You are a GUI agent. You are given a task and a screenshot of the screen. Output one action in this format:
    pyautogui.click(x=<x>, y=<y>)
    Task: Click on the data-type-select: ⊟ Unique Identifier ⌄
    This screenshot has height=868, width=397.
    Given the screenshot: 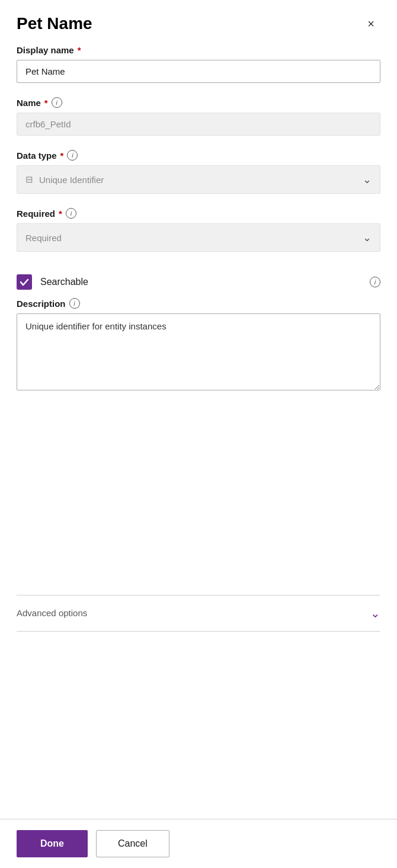 What is the action you would take?
    pyautogui.click(x=198, y=180)
    